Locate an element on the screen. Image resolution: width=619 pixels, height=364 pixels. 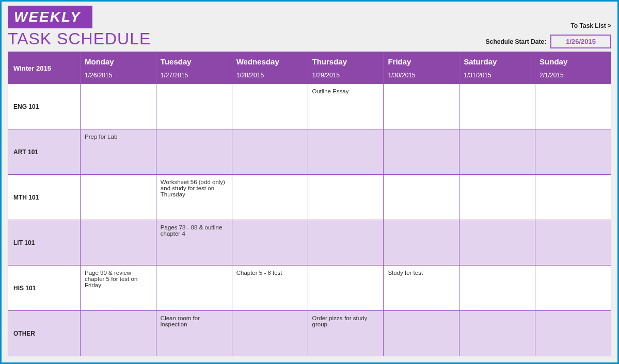
title-subtitle: TASK SCHEDULE is located at coordinates (80, 39).